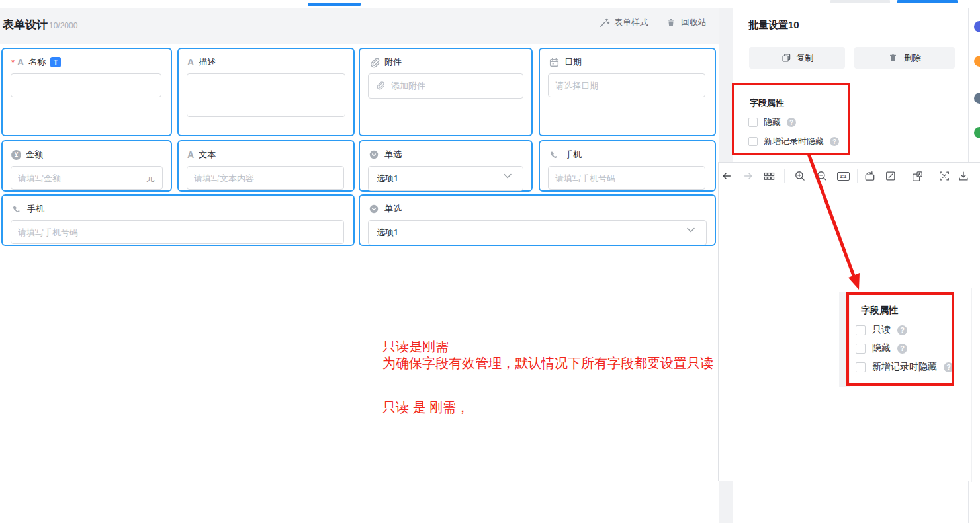 The width and height of the screenshot is (980, 523). I want to click on field-card-date: 日期, so click(627, 92).